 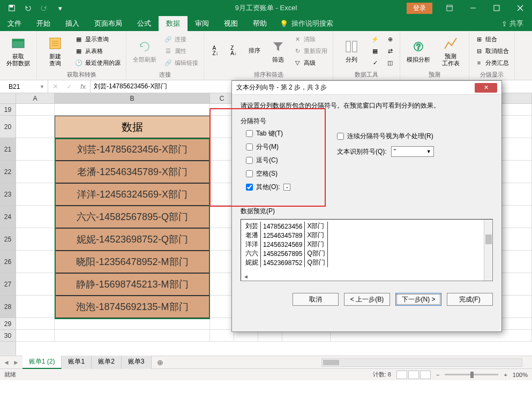 I want to click on menu-file: 文件, so click(x=14, y=24).